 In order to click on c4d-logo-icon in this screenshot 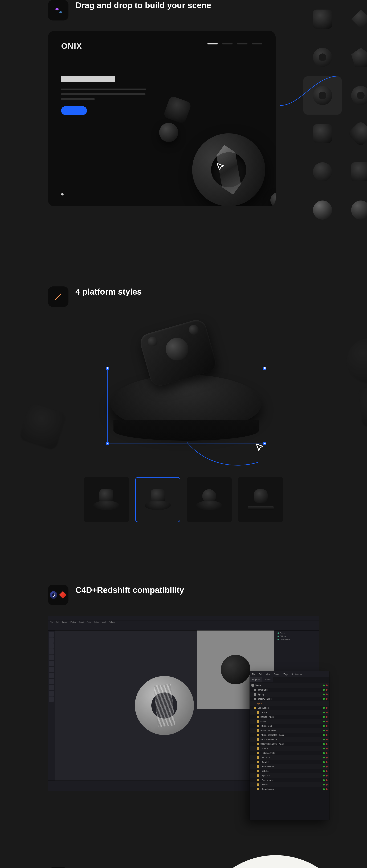, I will do `click(53, 595)`.